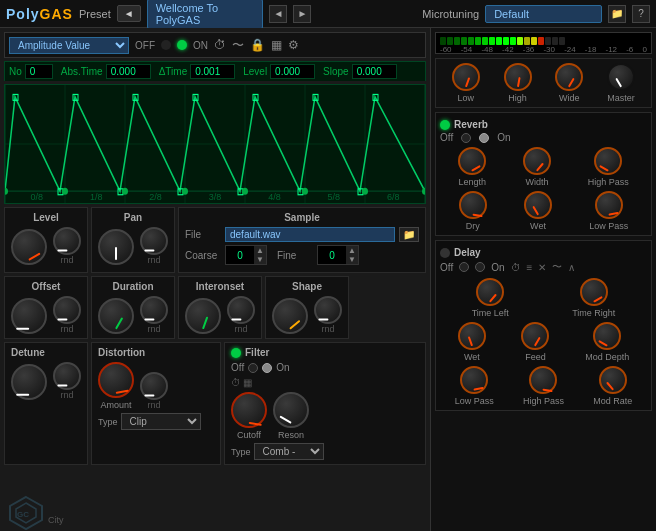 Image resolution: width=656 pixels, height=531 pixels. Describe the element at coordinates (128, 72) in the screenshot. I see `abs-time-value` at that location.